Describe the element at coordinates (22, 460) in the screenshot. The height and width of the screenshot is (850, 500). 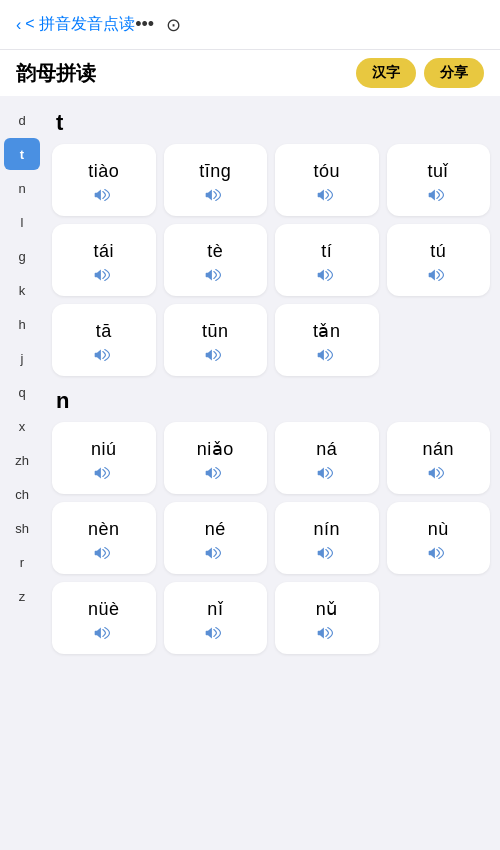
I see `sidebar-item-zh: zh` at that location.